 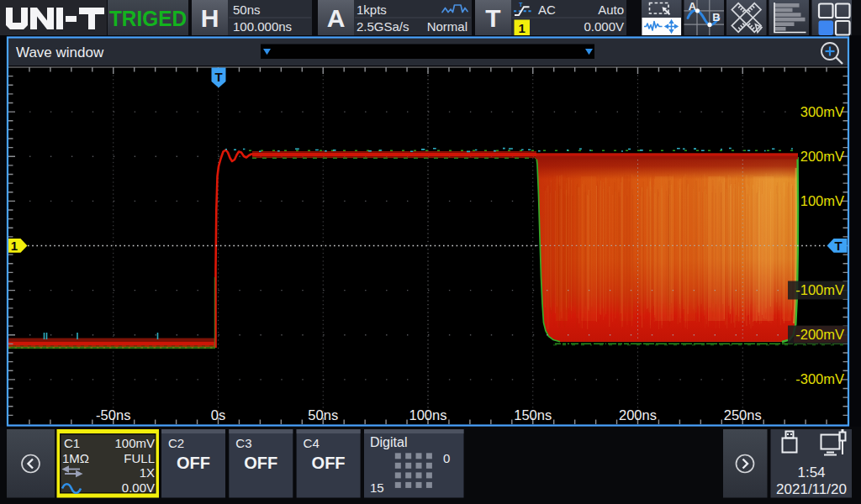 I want to click on svg-text: 250ns, so click(x=743, y=415).